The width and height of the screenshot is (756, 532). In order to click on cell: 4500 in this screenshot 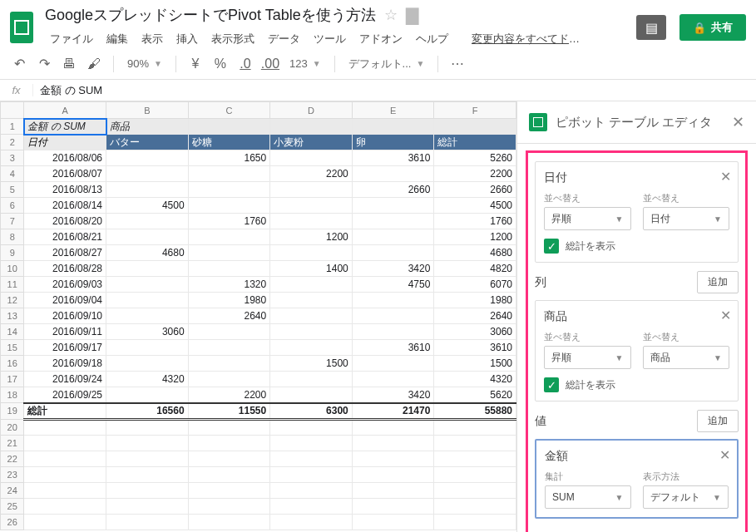, I will do `click(148, 206)`.